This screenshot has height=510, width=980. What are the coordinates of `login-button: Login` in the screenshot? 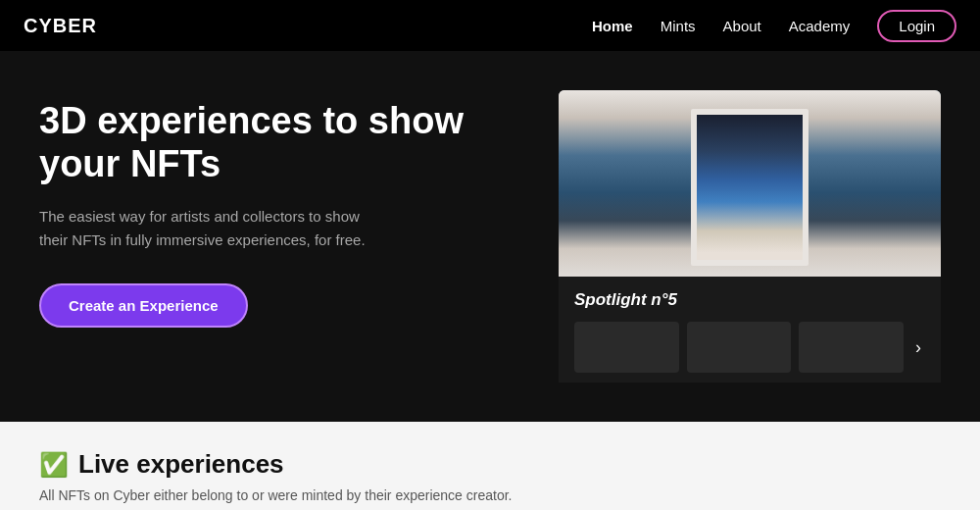 It's located at (917, 26).